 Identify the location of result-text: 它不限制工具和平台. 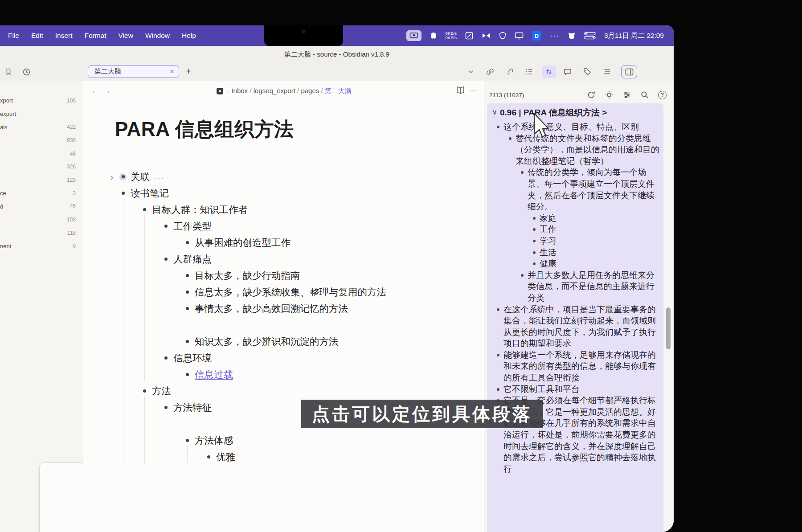
(581, 389).